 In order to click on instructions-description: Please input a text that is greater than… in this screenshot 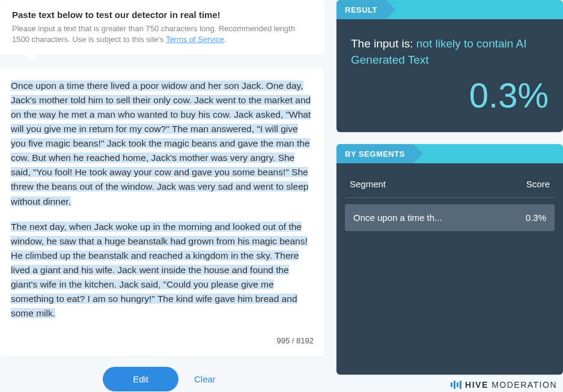, I will do `click(162, 34)`.